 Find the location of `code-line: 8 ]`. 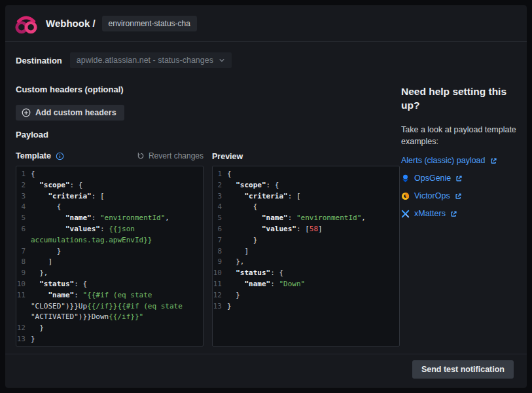

code-line: 8 ] is located at coordinates (306, 252).